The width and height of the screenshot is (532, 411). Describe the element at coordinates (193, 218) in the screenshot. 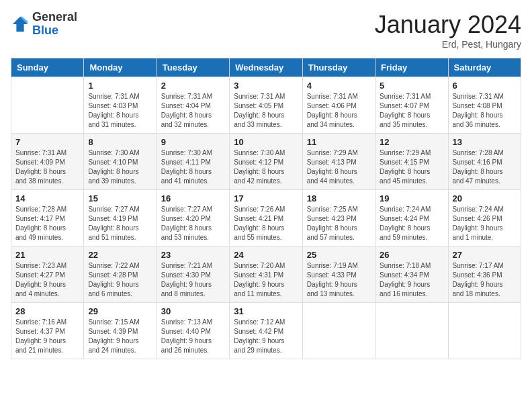

I see `calendar-cell: 16Sunrise: 7:27 AM Sunset: 4:20 PM Dayli…` at that location.